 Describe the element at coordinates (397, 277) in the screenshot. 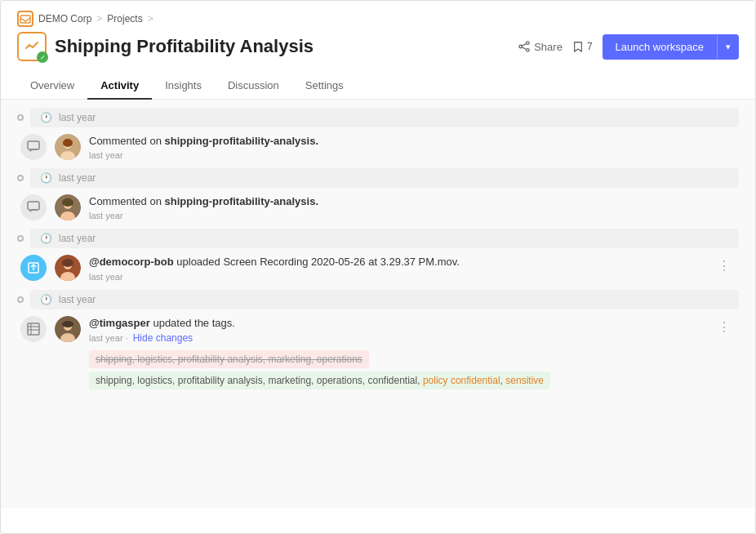

I see `activity-time-3: last year` at that location.